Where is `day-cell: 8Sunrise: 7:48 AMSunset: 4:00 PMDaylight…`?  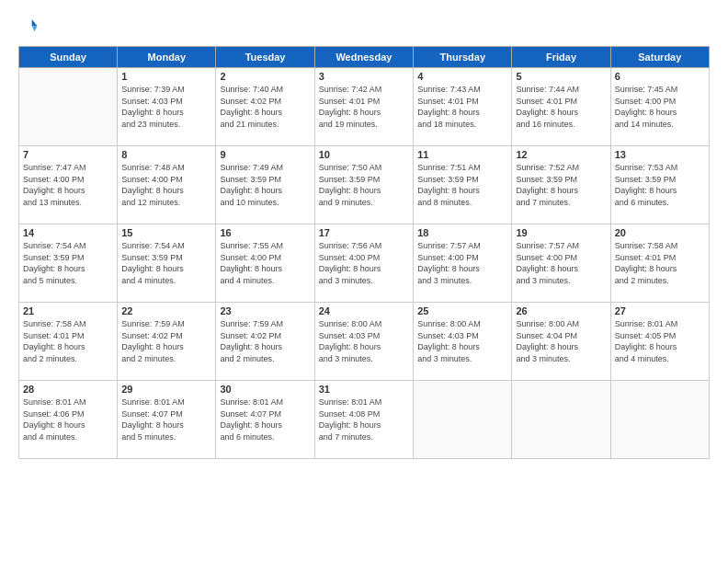 day-cell: 8Sunrise: 7:48 AMSunset: 4:00 PMDaylight… is located at coordinates (167, 186).